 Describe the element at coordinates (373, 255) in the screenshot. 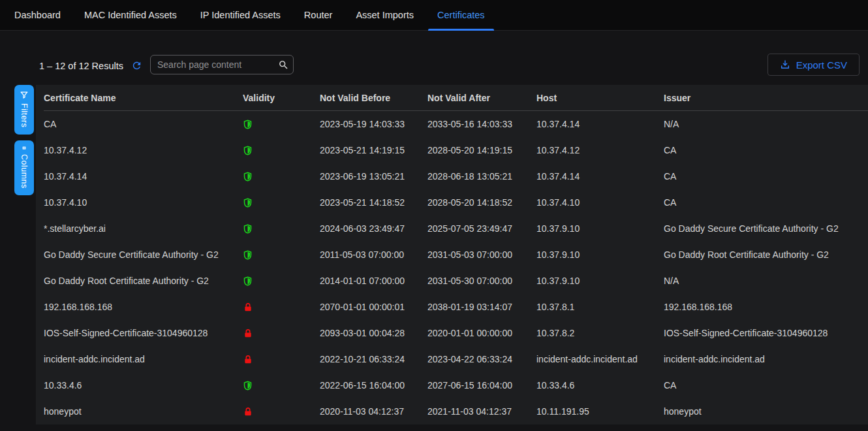

I see `not-valid-before-cell: 2011-05-03 07:00:00` at that location.